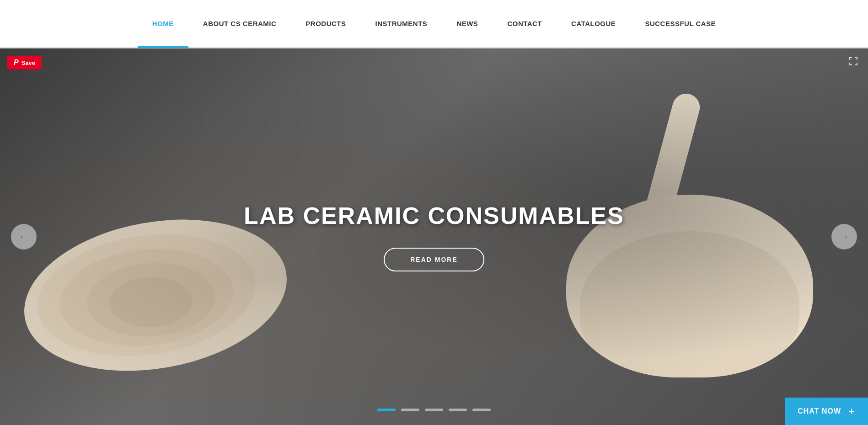 The height and width of the screenshot is (425, 868). What do you see at coordinates (25, 63) in the screenshot?
I see `pinterest-save-button: P Save` at bounding box center [25, 63].